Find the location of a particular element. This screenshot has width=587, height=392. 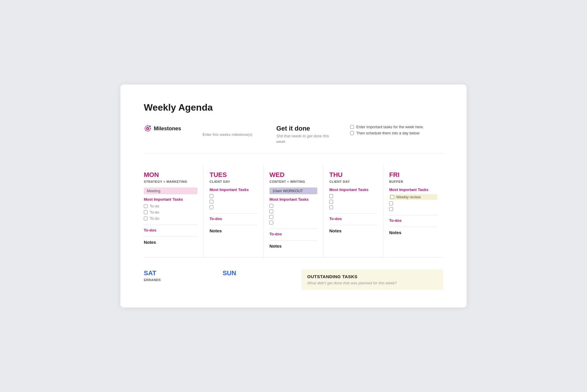

tues-todos-link: To-dos is located at coordinates (234, 219).